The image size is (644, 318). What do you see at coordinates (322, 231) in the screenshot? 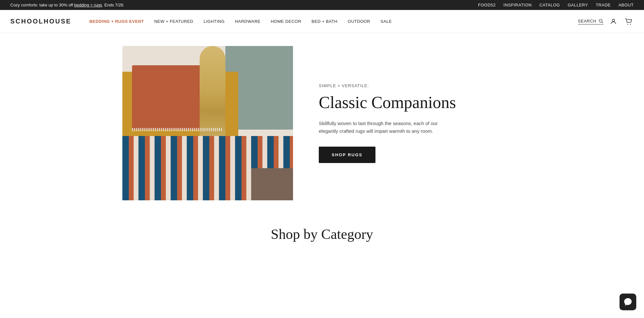
I see `shop-category-section: Shop by Category` at bounding box center [322, 231].